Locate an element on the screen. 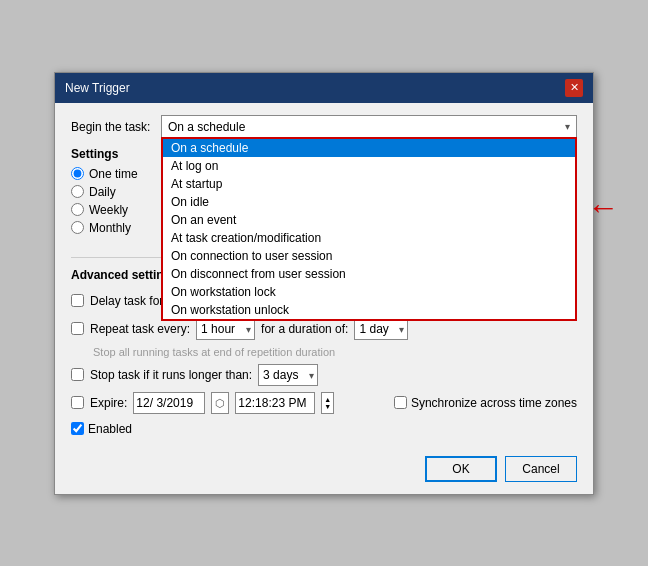 The width and height of the screenshot is (648, 566). dropdown-item-4: On an event is located at coordinates (369, 220).